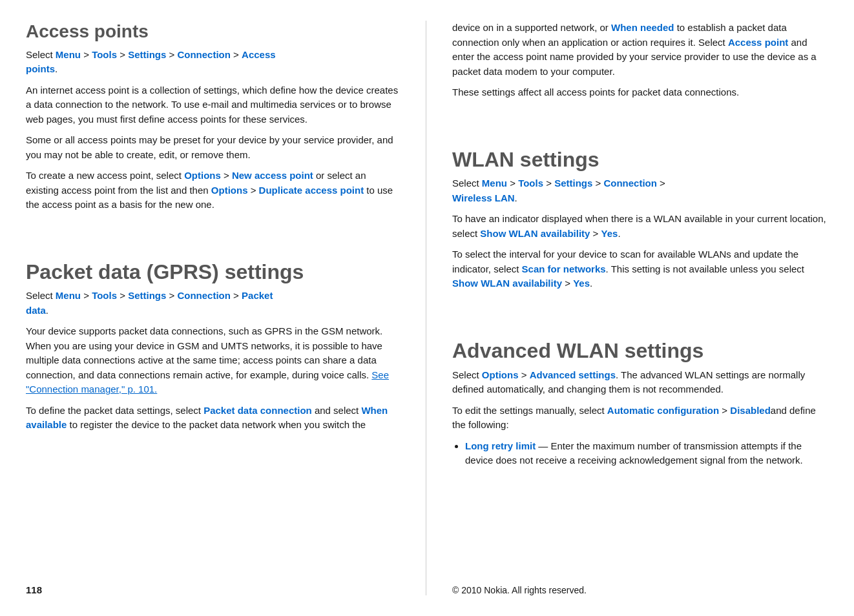  Describe the element at coordinates (105, 176) in the screenshot. I see `para3-prefix: To create a new access point, select` at that location.